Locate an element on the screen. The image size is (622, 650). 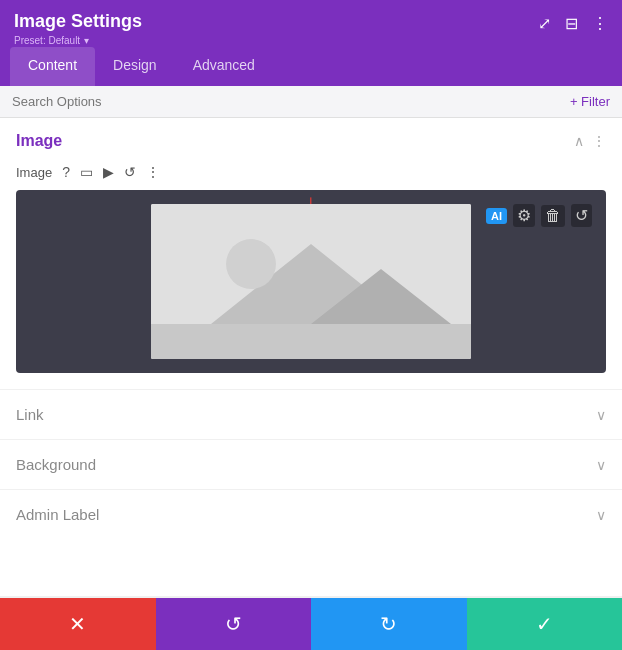
link-chevron-icon: ∨ is located at coordinates (601, 415).